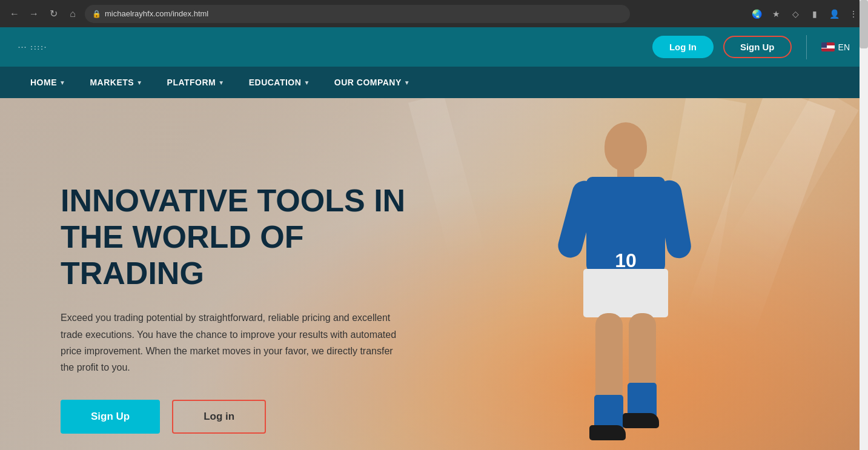 The height and width of the screenshot is (450, 868). What do you see at coordinates (626, 225) in the screenshot?
I see `player-torso: 10` at bounding box center [626, 225].